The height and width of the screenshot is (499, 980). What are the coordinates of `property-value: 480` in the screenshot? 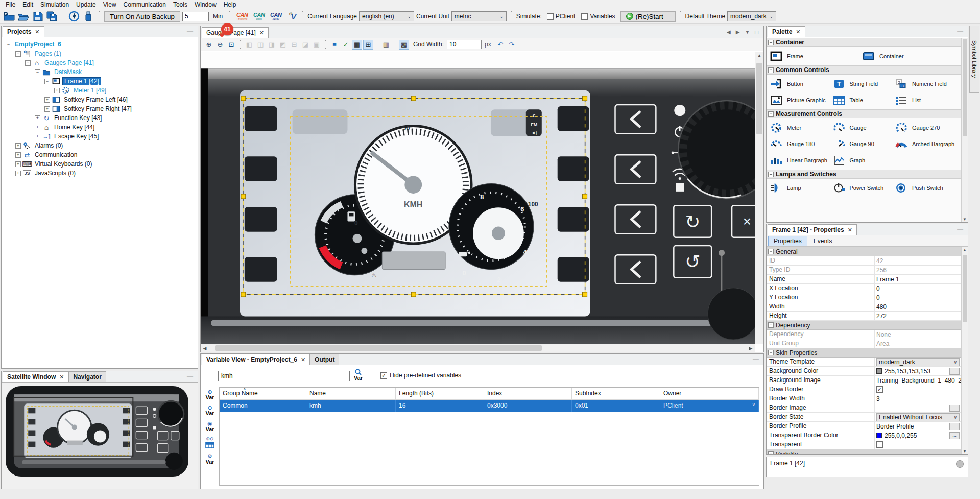 It's located at (918, 306).